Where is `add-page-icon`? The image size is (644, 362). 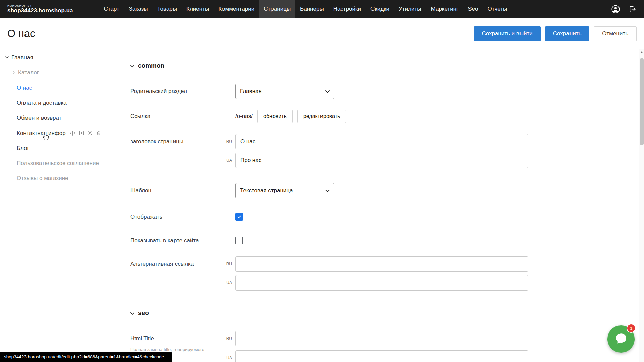 add-page-icon is located at coordinates (81, 133).